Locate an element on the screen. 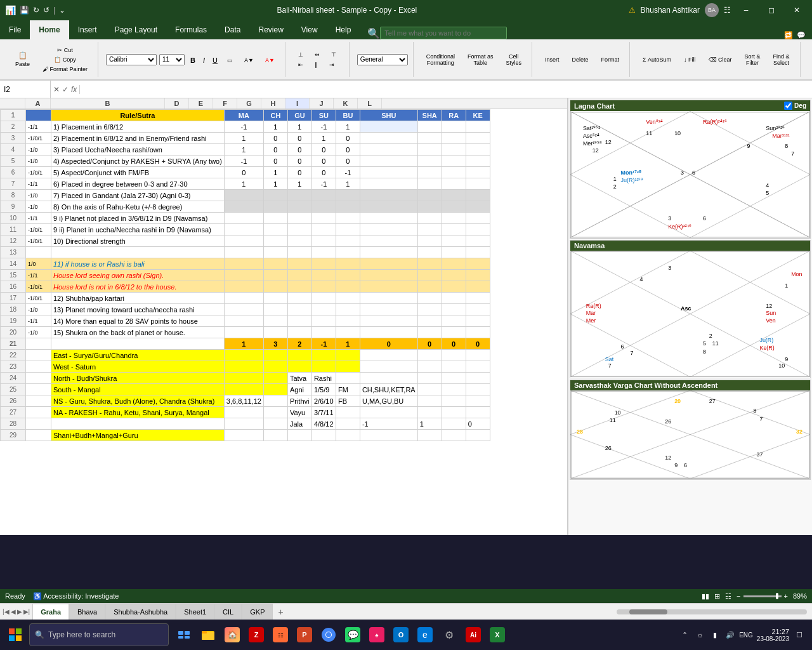 The width and height of the screenshot is (812, 650). cell-A29 is located at coordinates (39, 435).